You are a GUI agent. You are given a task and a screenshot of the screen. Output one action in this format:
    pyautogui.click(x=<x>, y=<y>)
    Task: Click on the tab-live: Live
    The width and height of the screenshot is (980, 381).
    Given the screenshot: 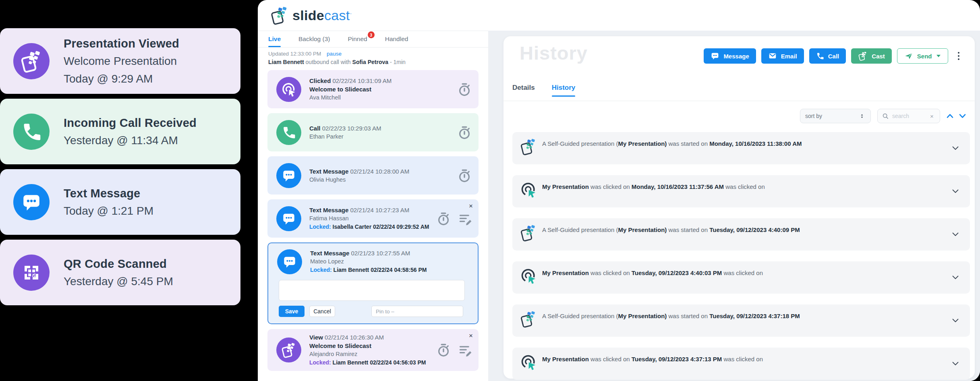 What is the action you would take?
    pyautogui.click(x=275, y=39)
    